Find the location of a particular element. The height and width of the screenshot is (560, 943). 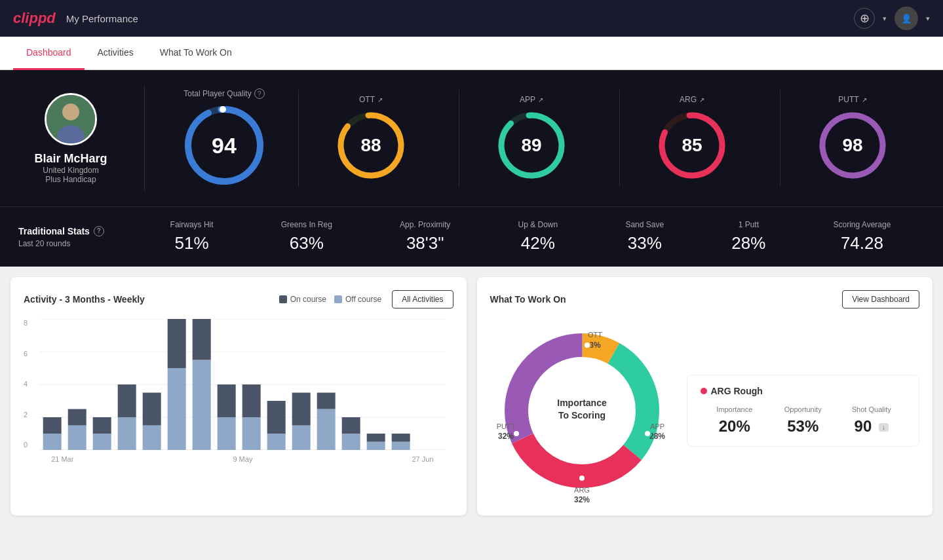

stat-scoring-avg: Scoring Average 74.28 is located at coordinates (862, 237).